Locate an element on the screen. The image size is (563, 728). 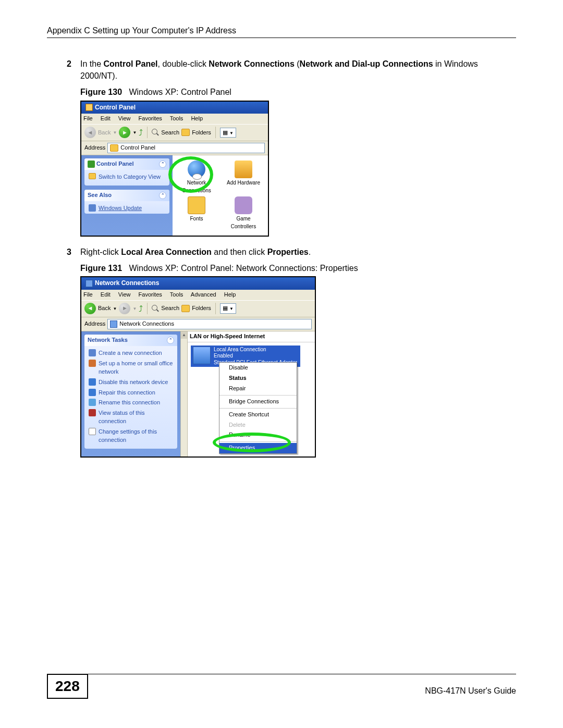
figure-131-caption: Figure 131 Windows XP: Control Panel: Ne… is located at coordinates (298, 268).